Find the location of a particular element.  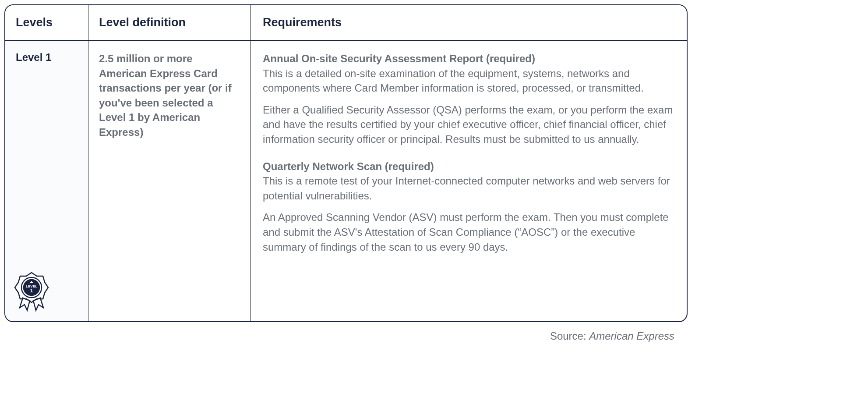

table-header-row: Levels Level definition Requirements is located at coordinates (346, 23).